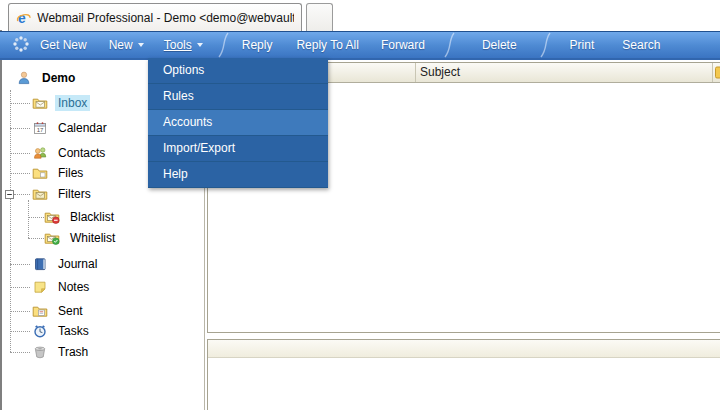 The height and width of the screenshot is (410, 720). What do you see at coordinates (320, 17) in the screenshot?
I see `new-tab-stub` at bounding box center [320, 17].